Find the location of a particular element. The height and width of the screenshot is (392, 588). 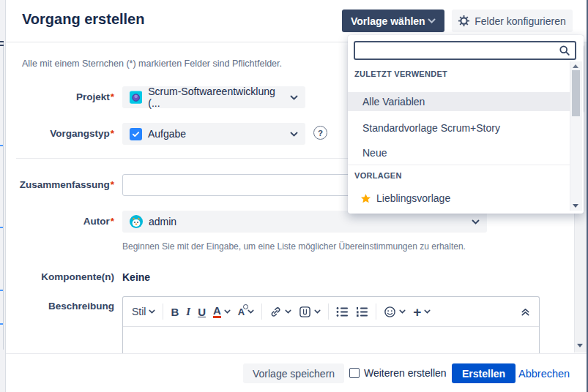

dropdown-divider is located at coordinates (458, 165).